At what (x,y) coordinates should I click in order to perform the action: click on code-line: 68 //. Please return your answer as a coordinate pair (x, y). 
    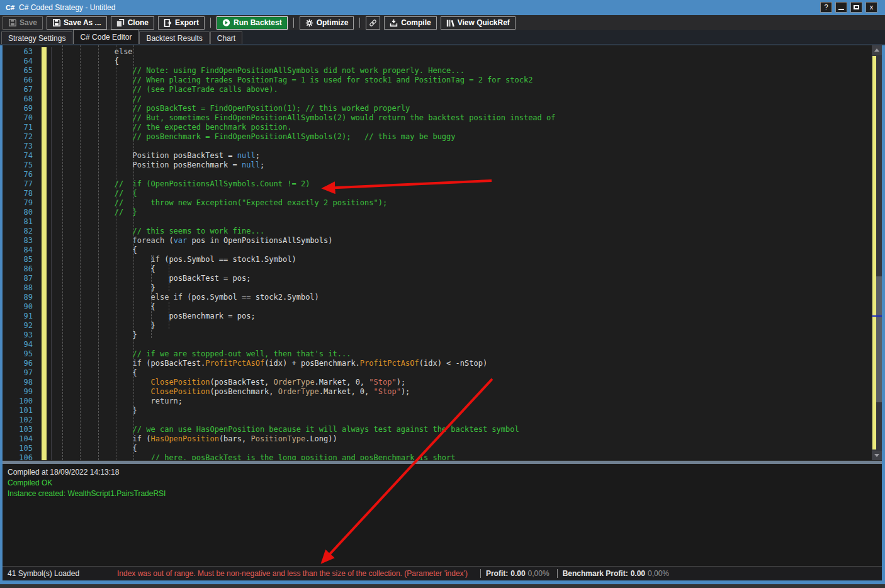
    Looking at the image, I should click on (442, 99).